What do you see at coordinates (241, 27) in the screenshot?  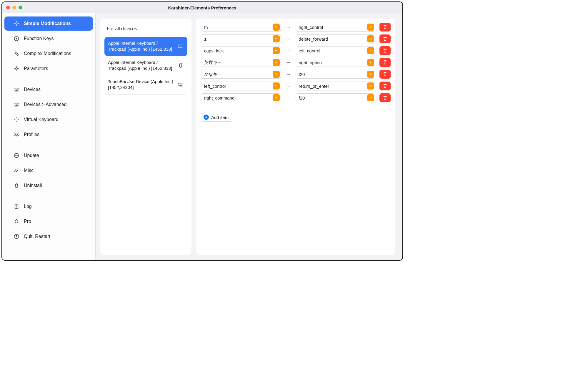 I see `from-key-select: fn` at bounding box center [241, 27].